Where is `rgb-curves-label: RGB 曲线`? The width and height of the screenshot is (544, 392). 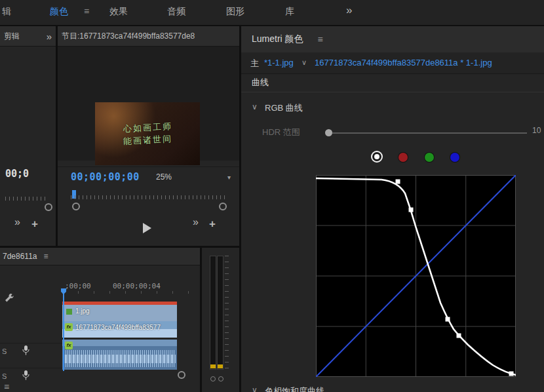 rgb-curves-label: RGB 曲线 is located at coordinates (284, 108).